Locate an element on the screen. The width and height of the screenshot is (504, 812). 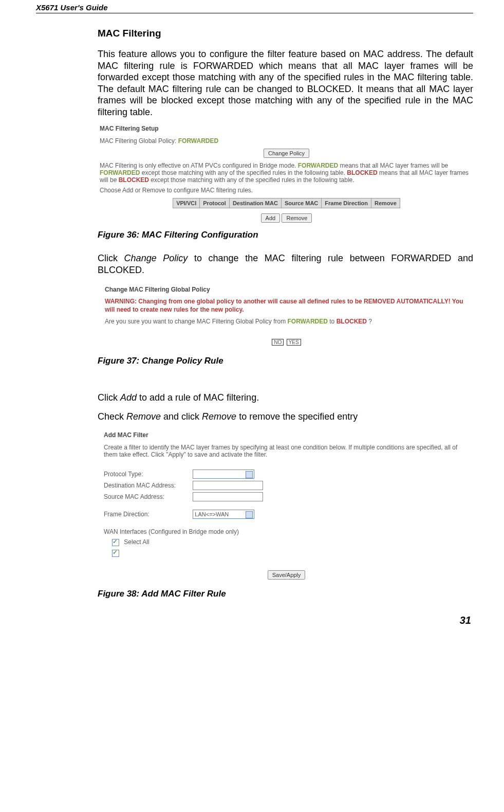
section-heading: MAC Filtering is located at coordinates (286, 33).